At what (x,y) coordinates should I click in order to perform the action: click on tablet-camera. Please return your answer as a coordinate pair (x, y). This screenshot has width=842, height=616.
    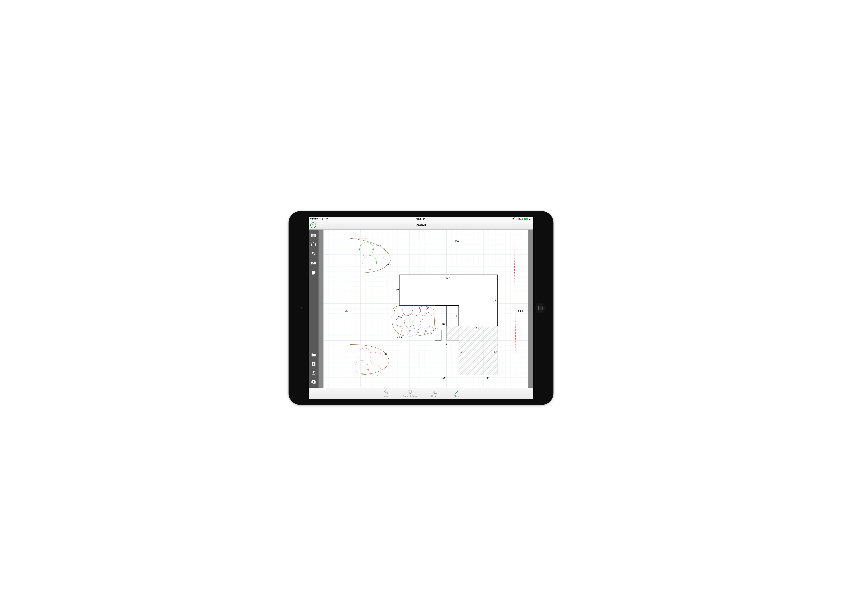
    Looking at the image, I should click on (302, 308).